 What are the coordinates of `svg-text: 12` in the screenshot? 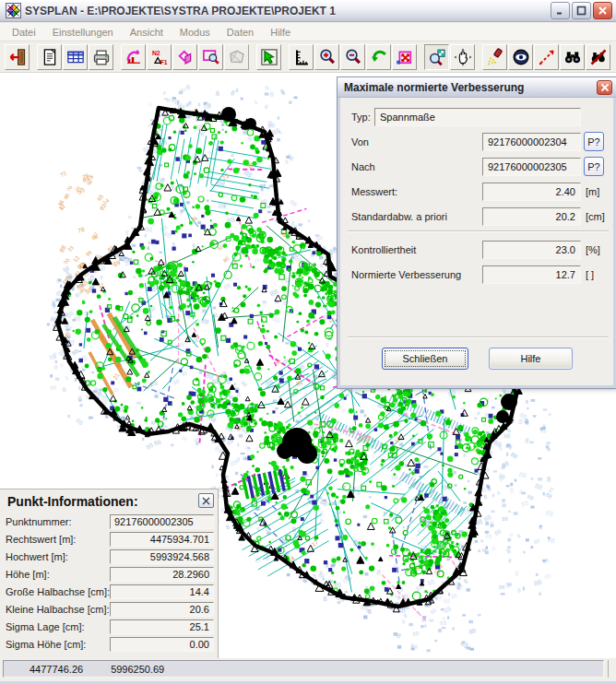 It's located at (77, 258).